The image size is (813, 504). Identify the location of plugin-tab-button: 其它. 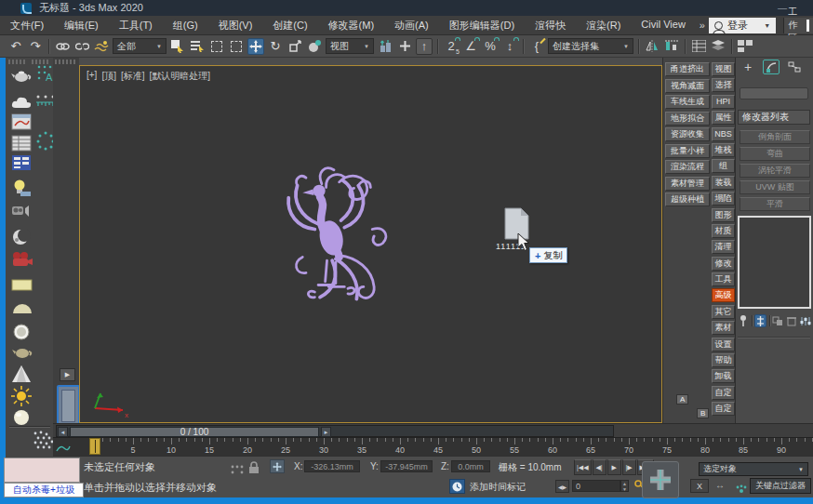
(724, 312).